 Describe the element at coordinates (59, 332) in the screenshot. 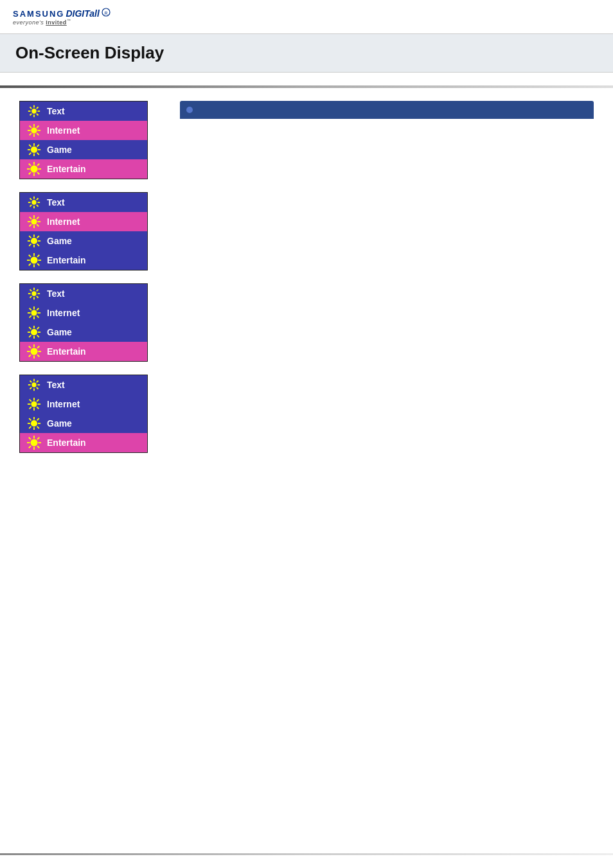

I see `menu-label-game-3: Game` at that location.